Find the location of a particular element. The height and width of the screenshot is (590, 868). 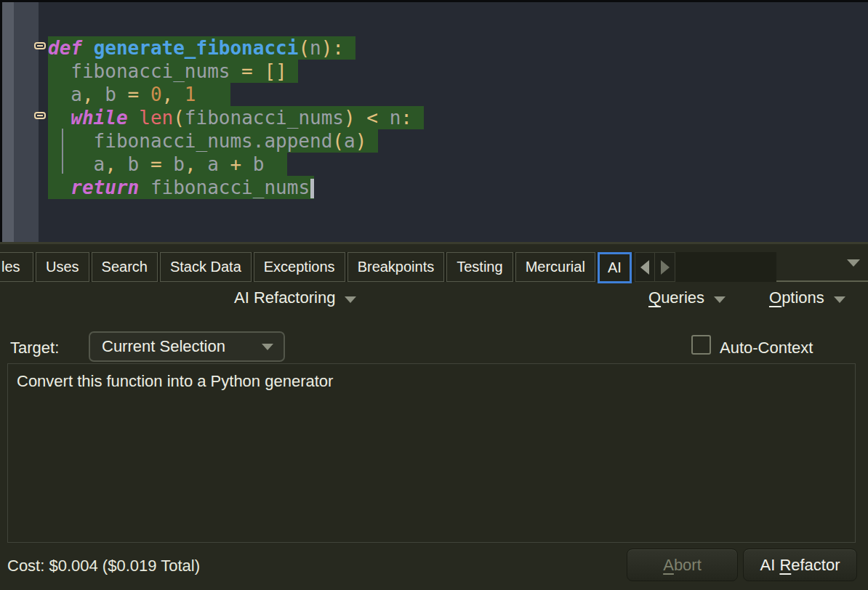

text-cursor is located at coordinates (313, 189).